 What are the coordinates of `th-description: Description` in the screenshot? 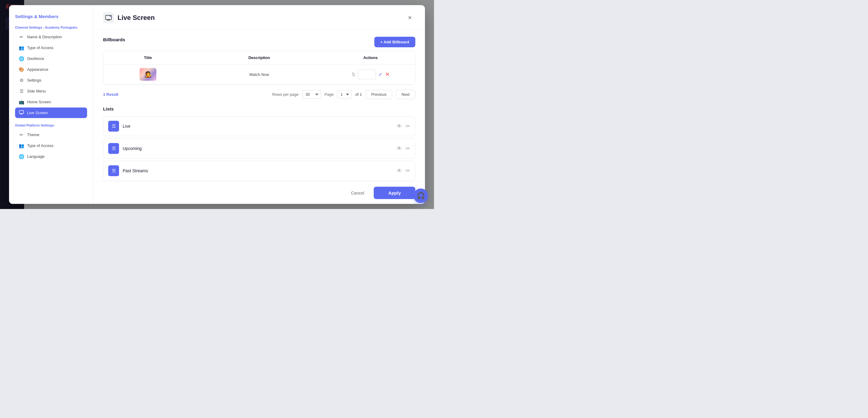 It's located at (259, 58).